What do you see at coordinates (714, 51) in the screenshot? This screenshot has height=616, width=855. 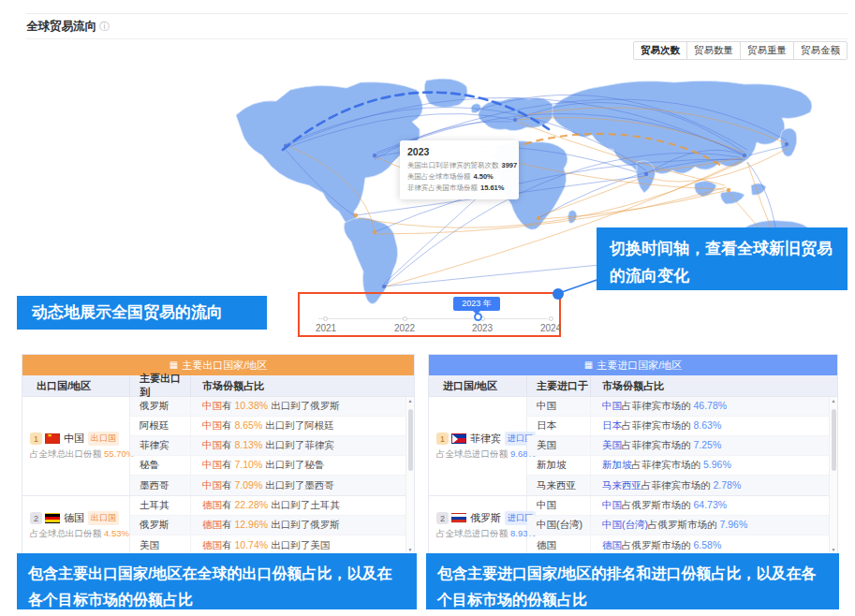 I see `tab-trade-quantity: 贸易数量` at bounding box center [714, 51].